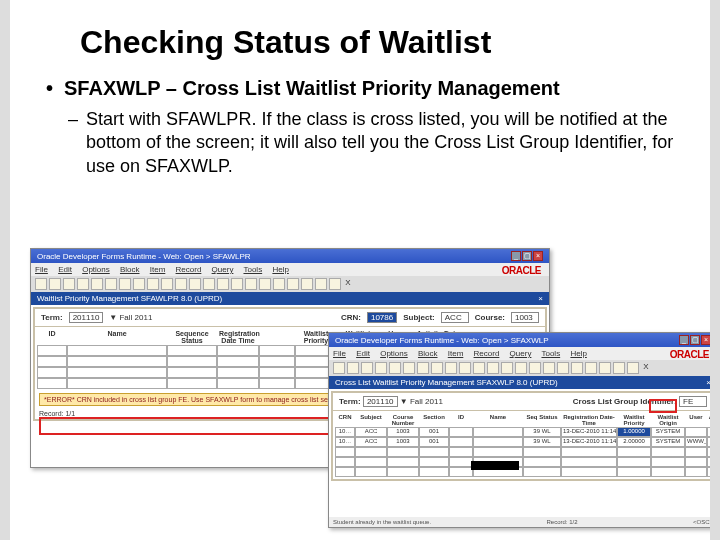  I want to click on grid-row: 10…ACC100300139 WL13-DEC-2010 11:14AM2.0…, so click(523, 442).